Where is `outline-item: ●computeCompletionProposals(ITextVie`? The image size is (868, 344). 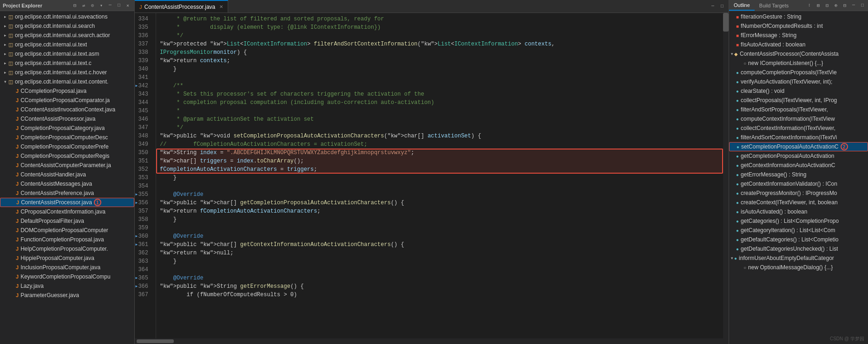
outline-item: ●computeCompletionProposals(ITextVie is located at coordinates (798, 72).